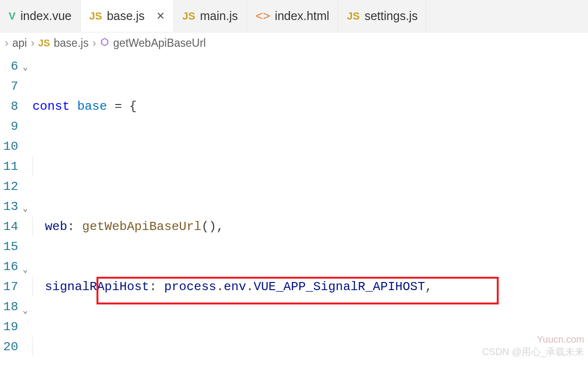 The image size is (588, 366). Describe the element at coordinates (160, 43) in the screenshot. I see `breadcrumb-seg-symbol: getWebApiBaseUrl` at that location.